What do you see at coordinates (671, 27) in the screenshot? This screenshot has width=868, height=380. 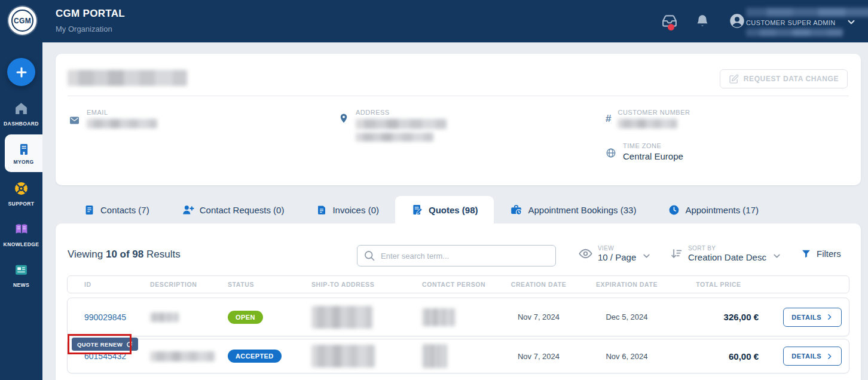 I see `notification-dot` at bounding box center [671, 27].